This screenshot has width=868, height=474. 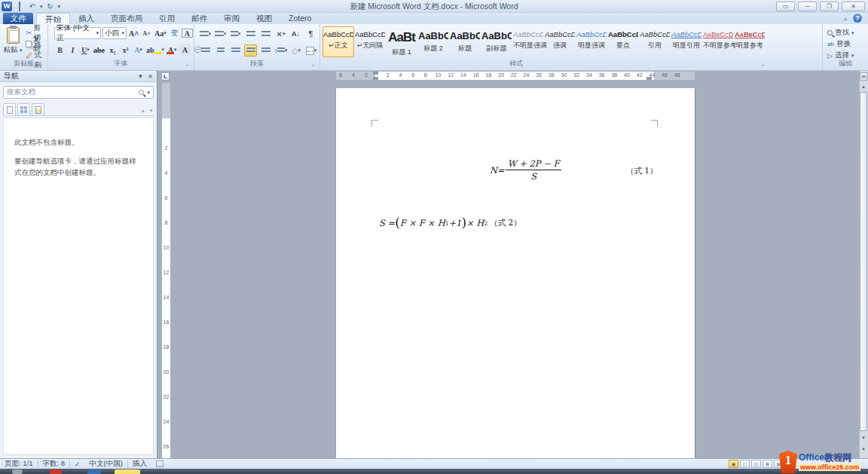 I want to click on proofing-status: ✓, so click(x=78, y=464).